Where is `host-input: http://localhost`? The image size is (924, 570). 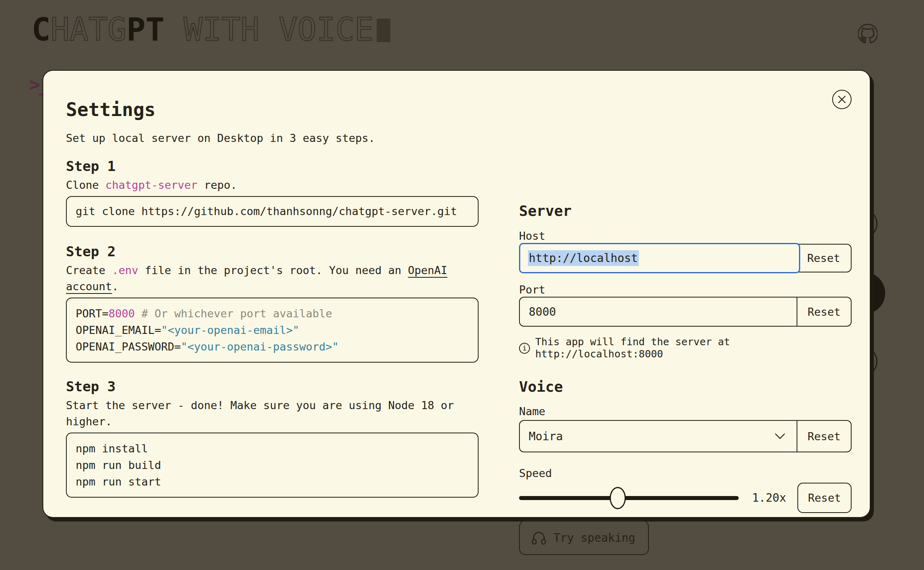
host-input: http://localhost is located at coordinates (659, 258).